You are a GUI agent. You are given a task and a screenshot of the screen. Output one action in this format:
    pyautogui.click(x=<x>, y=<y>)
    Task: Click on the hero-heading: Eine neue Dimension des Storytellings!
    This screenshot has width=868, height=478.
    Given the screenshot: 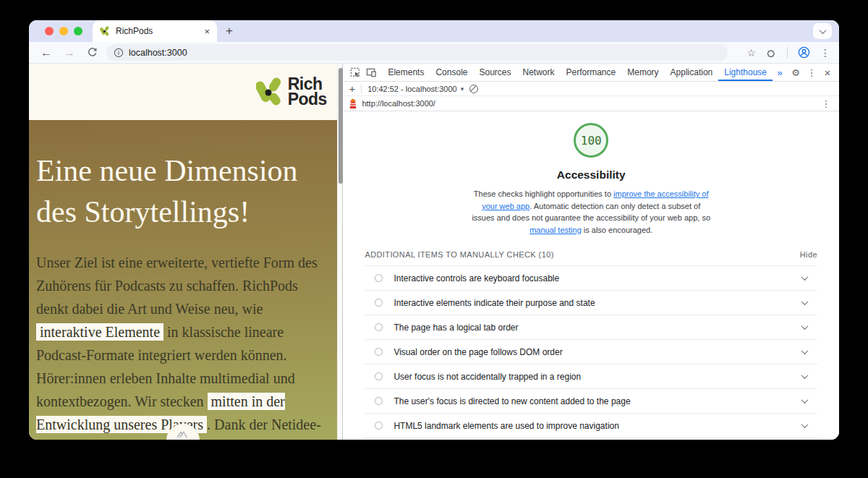 What is the action you would take?
    pyautogui.click(x=183, y=176)
    